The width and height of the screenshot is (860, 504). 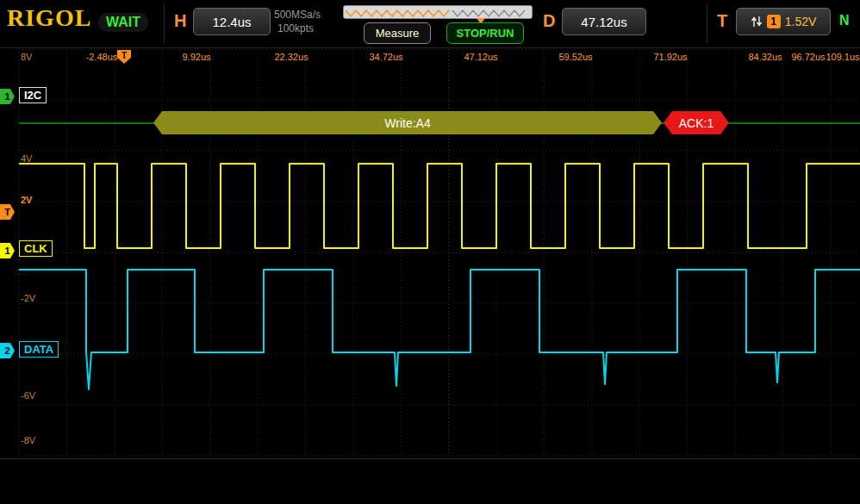 What do you see at coordinates (291, 57) in the screenshot?
I see `time-label: 22.32us` at bounding box center [291, 57].